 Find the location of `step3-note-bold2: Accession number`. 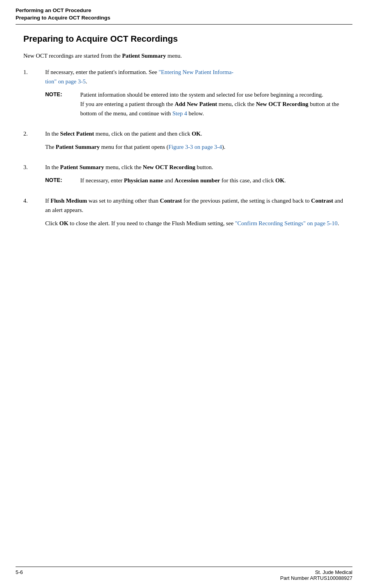

step3-note-bold2: Accession number is located at coordinates (197, 180).